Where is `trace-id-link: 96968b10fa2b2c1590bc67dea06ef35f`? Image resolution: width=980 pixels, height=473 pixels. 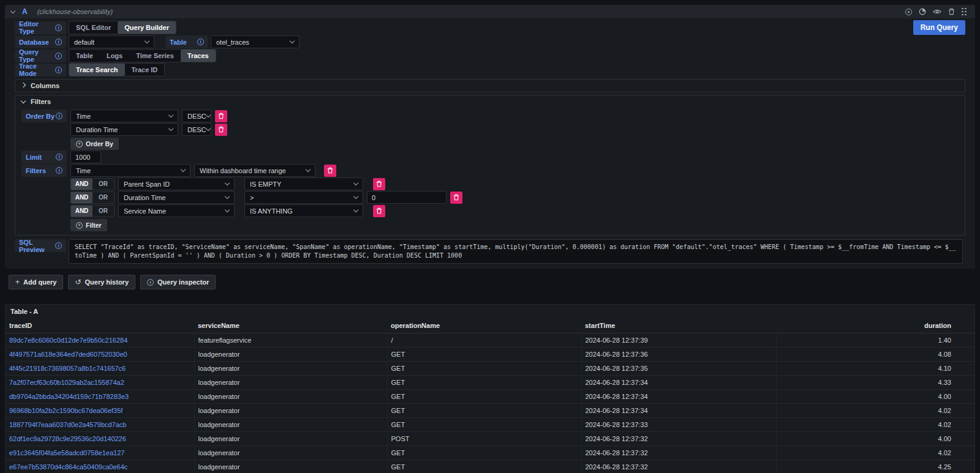
trace-id-link: 96968b10fa2b2c1590bc67dea06ef35f is located at coordinates (66, 411).